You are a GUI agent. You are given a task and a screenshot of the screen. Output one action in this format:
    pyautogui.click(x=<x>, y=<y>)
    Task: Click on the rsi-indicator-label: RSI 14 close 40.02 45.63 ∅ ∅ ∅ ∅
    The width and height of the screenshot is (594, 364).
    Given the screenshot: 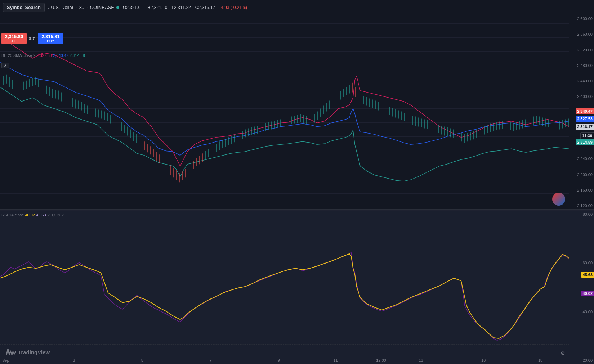 What is the action you would take?
    pyautogui.click(x=33, y=215)
    